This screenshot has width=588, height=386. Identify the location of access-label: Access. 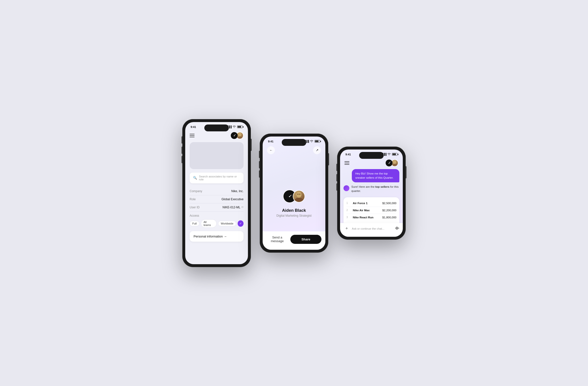
(217, 216).